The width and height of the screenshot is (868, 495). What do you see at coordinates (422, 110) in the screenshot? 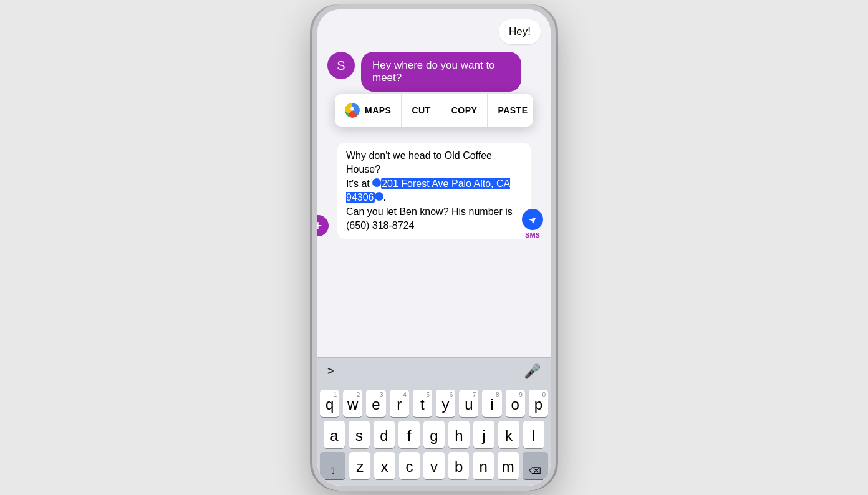
I see `cut-button: CUT` at bounding box center [422, 110].